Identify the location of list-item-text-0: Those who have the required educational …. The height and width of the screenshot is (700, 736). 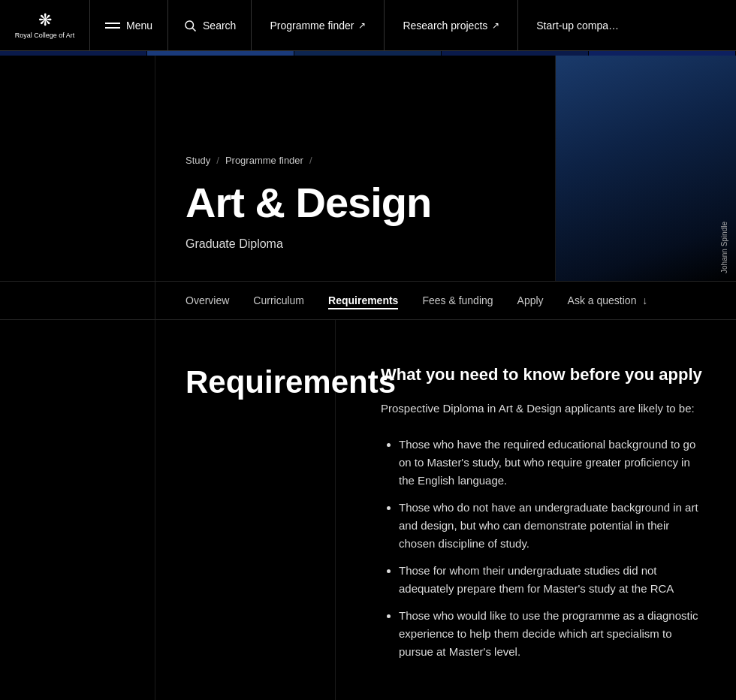
(547, 463).